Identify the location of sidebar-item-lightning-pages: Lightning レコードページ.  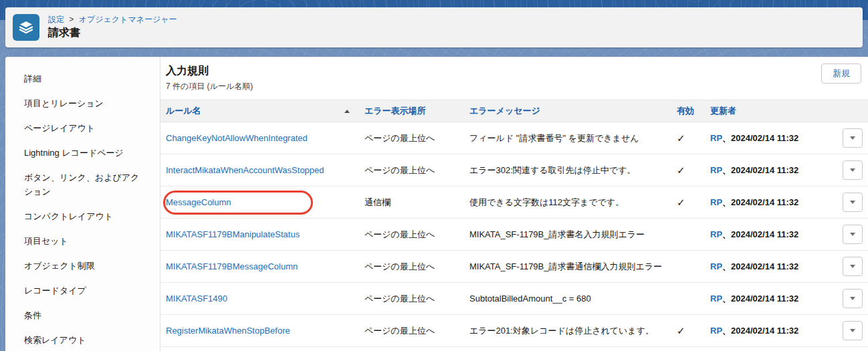
(78, 152).